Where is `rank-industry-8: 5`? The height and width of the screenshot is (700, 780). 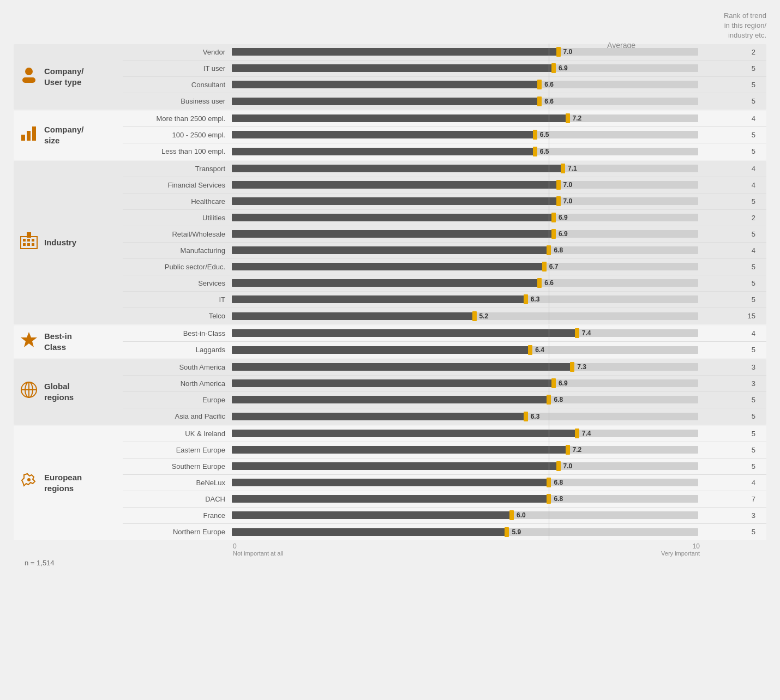 rank-industry-8: 5 is located at coordinates (745, 300).